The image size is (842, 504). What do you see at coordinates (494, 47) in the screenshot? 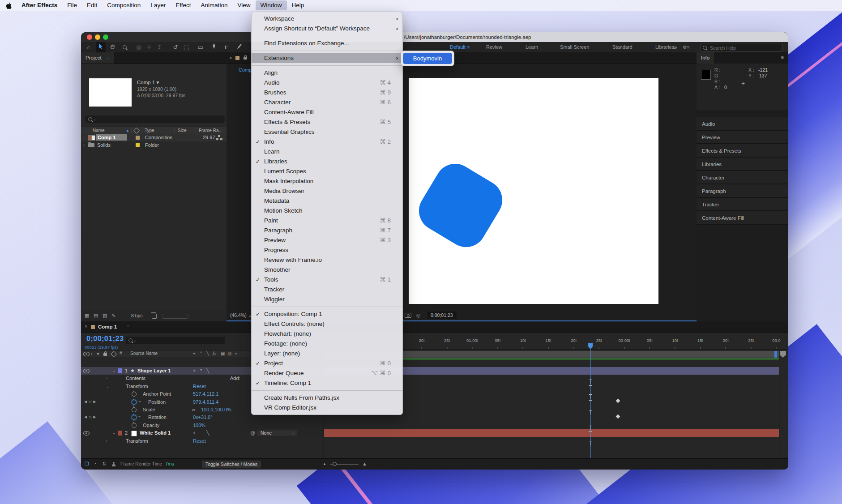
I see `workspace-tab-review: Review` at bounding box center [494, 47].